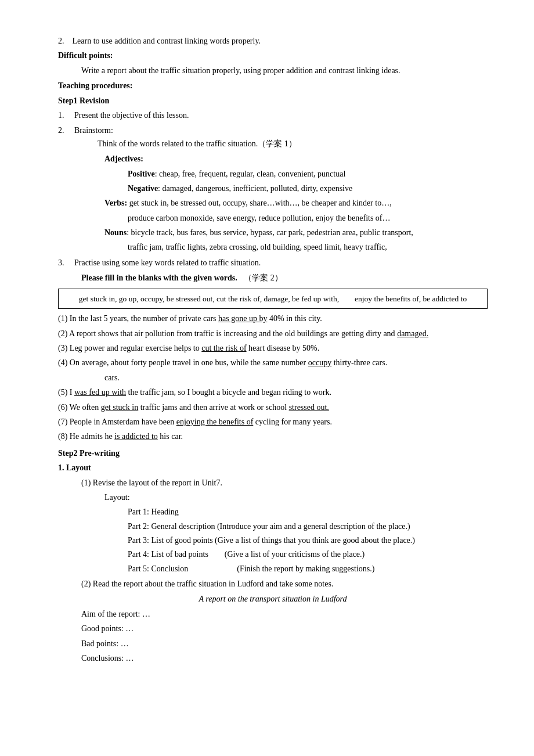 The image size is (534, 756). I want to click on s3-end: heart disease by 50%., so click(283, 348).